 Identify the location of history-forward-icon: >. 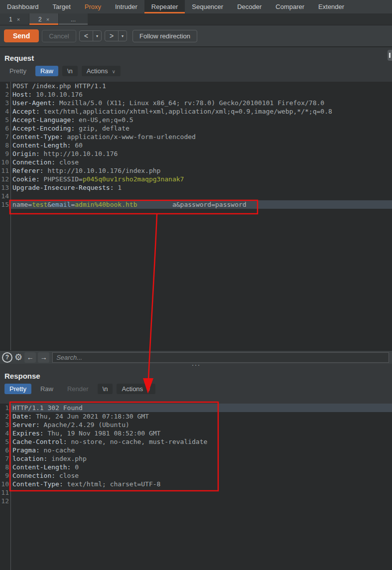
(112, 36).